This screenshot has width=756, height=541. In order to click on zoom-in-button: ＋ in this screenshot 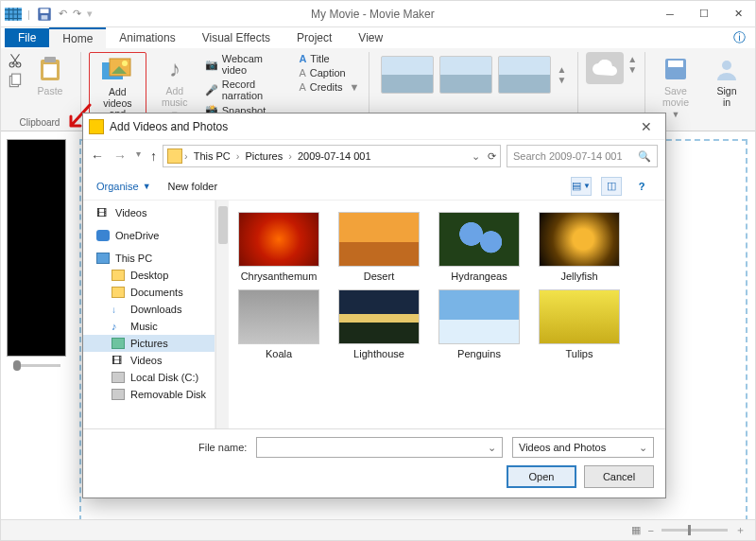, I will do `click(741, 530)`.